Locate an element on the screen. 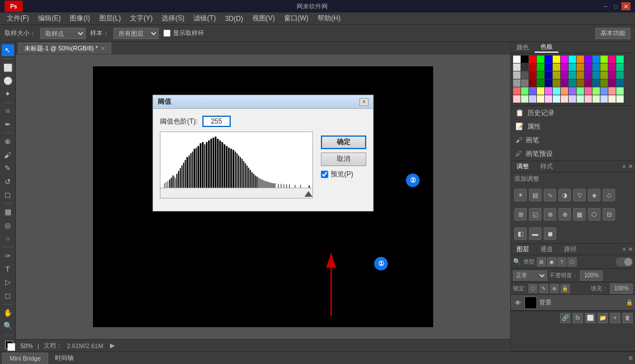 This screenshot has height=364, width=635. layer-style-button: fx is located at coordinates (578, 318).